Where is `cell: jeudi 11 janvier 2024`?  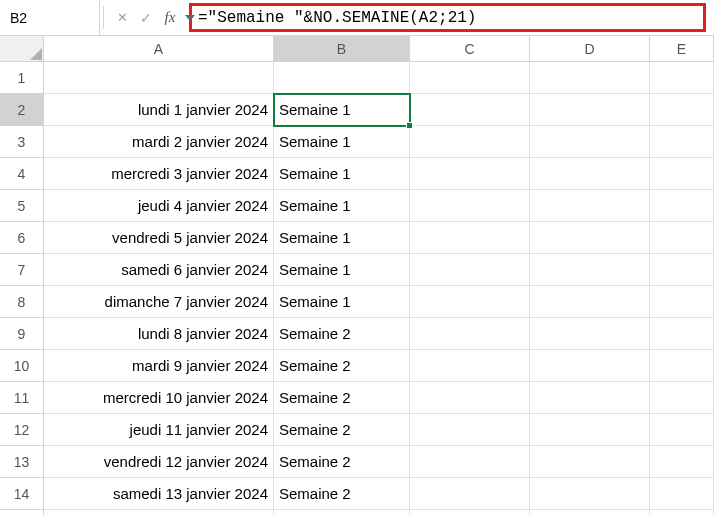
cell: jeudi 11 janvier 2024 is located at coordinates (159, 430).